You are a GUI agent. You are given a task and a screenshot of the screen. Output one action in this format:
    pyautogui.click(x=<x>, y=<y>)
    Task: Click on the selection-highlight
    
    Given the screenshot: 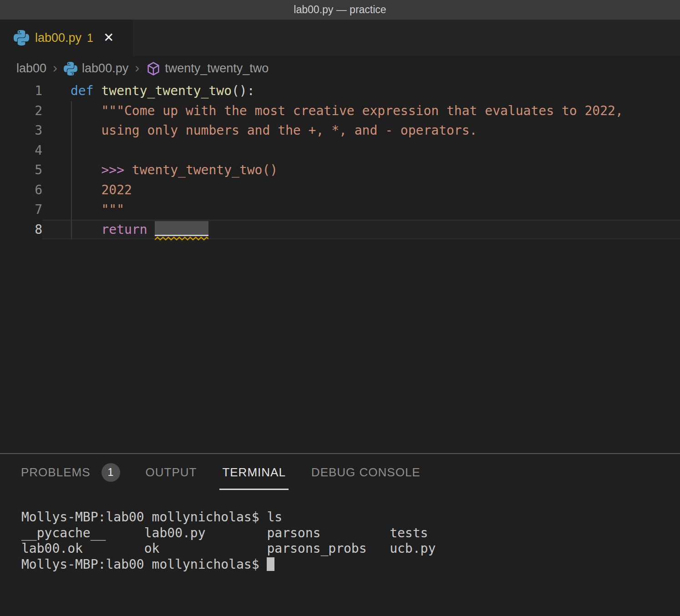 What is the action you would take?
    pyautogui.click(x=182, y=228)
    